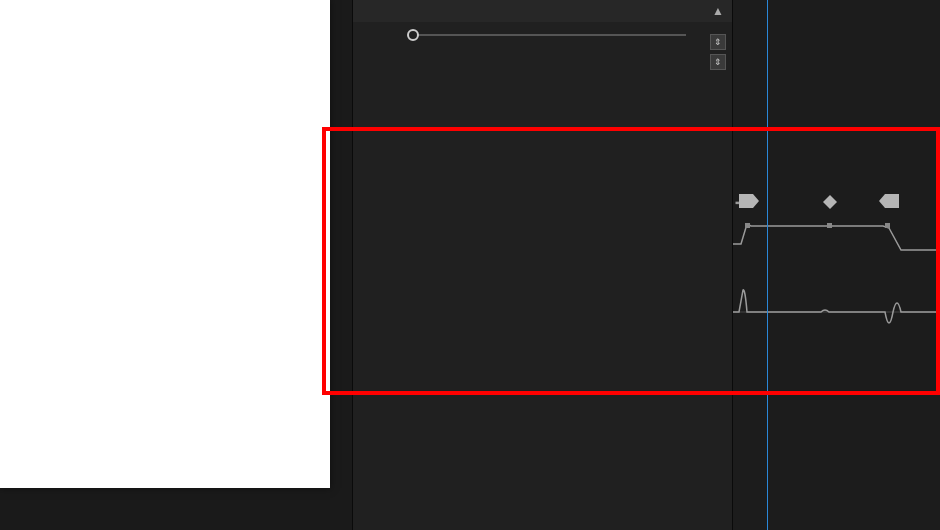  What do you see at coordinates (550, 35) in the screenshot?
I see `scale-slider` at bounding box center [550, 35].